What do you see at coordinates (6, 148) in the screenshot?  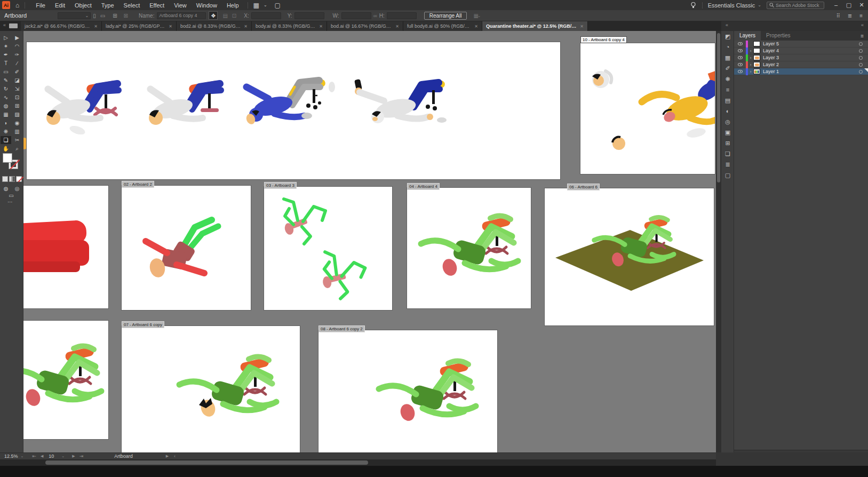 I see `hand-tool: ✋` at bounding box center [6, 148].